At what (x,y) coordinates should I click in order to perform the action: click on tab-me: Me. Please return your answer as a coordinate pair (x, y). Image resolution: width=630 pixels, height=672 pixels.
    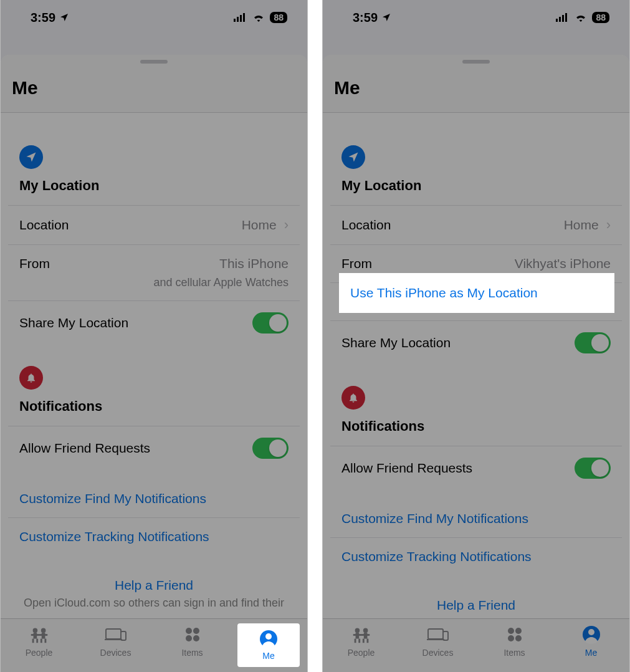
    Looking at the image, I should click on (591, 648).